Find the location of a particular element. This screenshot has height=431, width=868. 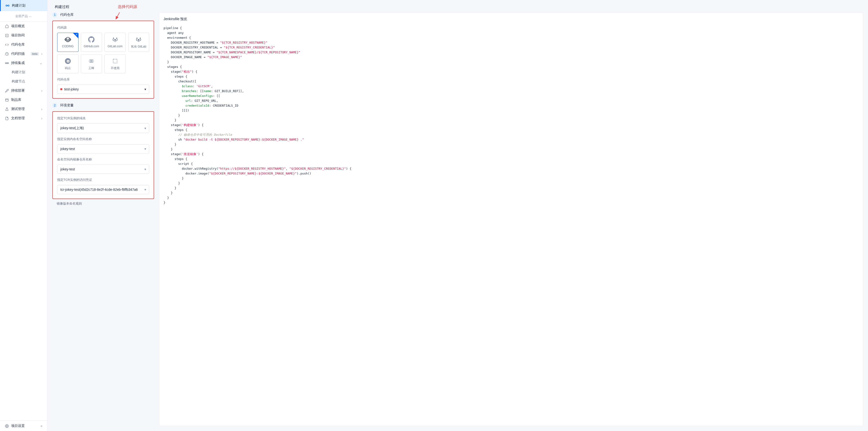

gongfeng-icon is located at coordinates (92, 61).